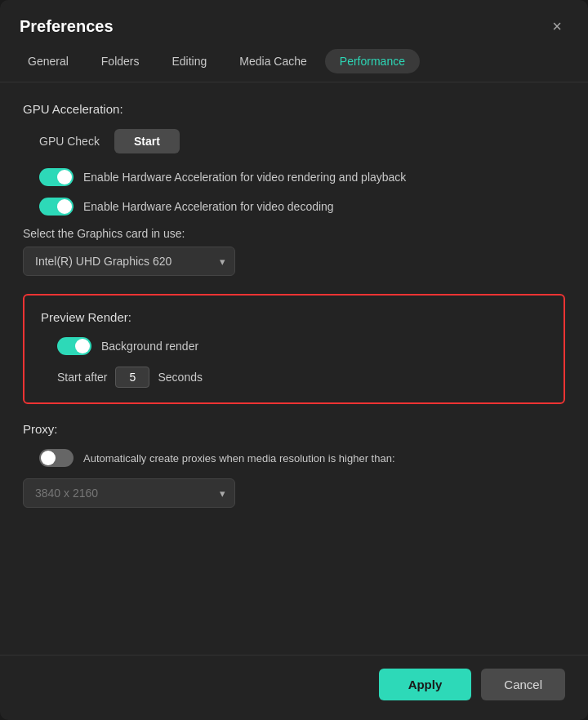 The height and width of the screenshot is (720, 588). What do you see at coordinates (147, 141) in the screenshot?
I see `start-button: Start` at bounding box center [147, 141].